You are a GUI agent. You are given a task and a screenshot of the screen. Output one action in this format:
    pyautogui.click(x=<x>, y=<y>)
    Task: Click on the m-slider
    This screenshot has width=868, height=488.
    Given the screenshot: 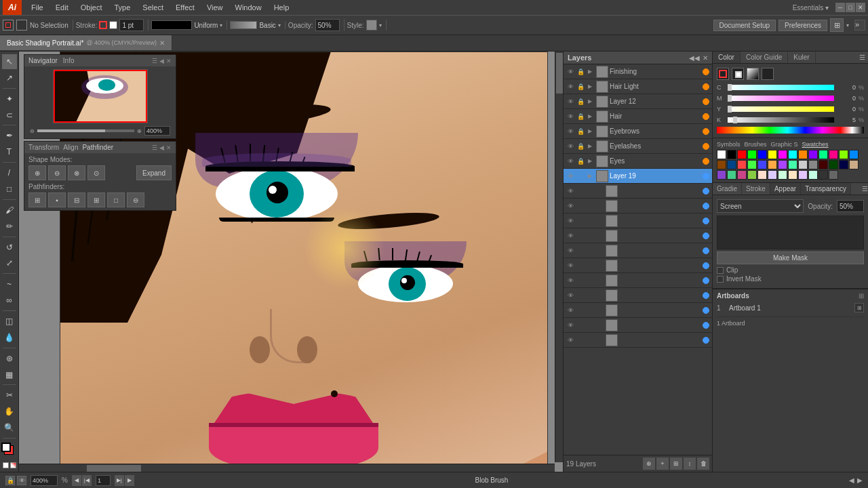 What is the action you would take?
    pyautogui.click(x=781, y=98)
    